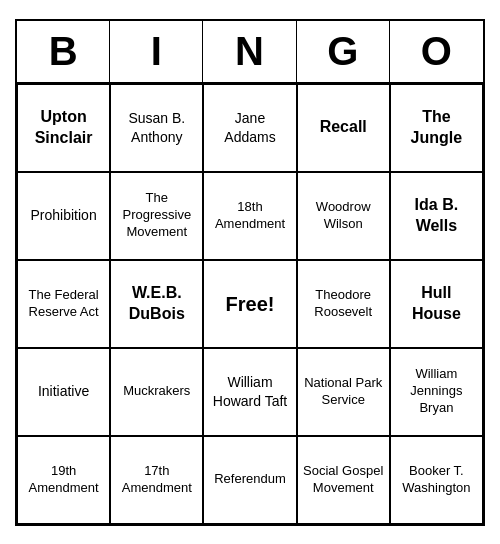 This screenshot has width=500, height=544. What do you see at coordinates (344, 216) in the screenshot?
I see `bingo-cell-8: Woodrow Wilson` at bounding box center [344, 216].